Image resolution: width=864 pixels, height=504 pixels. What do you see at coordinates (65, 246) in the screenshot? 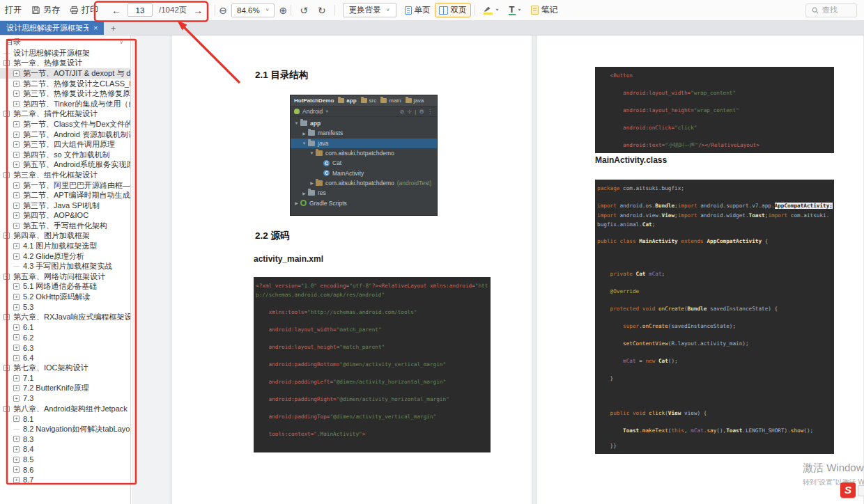
I see `toc-item: +4.1 图片加载框架选型` at bounding box center [65, 246].